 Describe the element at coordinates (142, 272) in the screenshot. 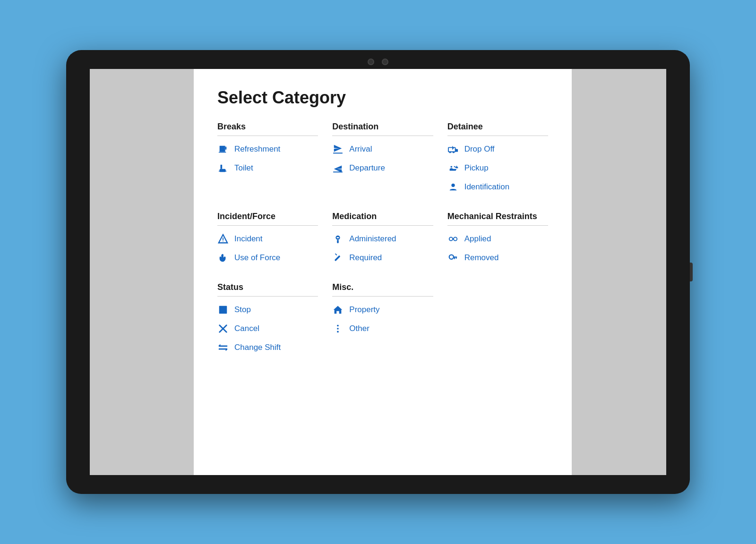

I see `sidebar-left` at that location.